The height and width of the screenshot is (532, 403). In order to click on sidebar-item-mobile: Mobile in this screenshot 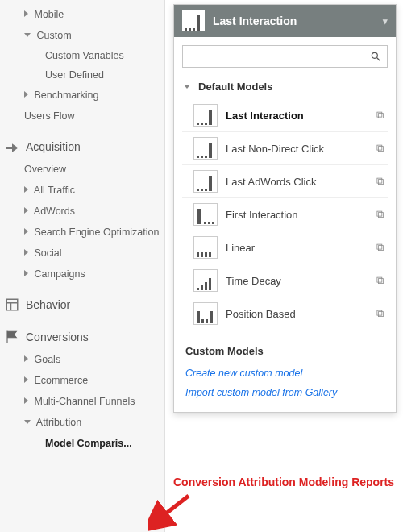, I will do `click(82, 15)`.